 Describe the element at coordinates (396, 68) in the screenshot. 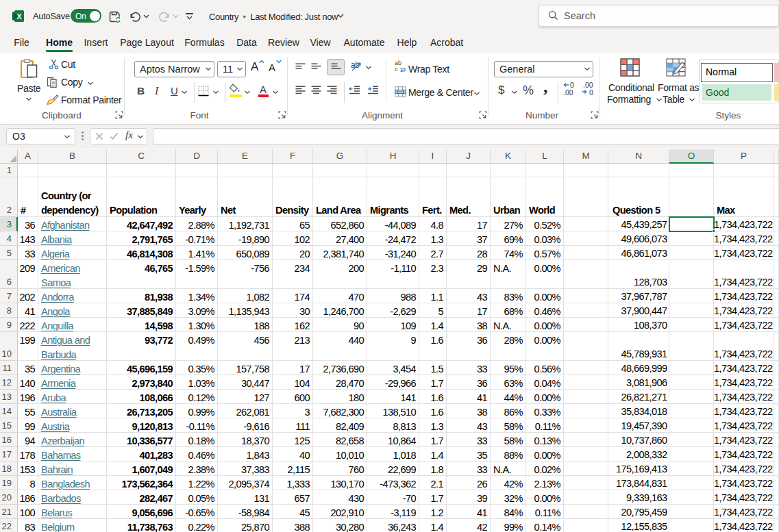

I see `svg-text: c` at that location.